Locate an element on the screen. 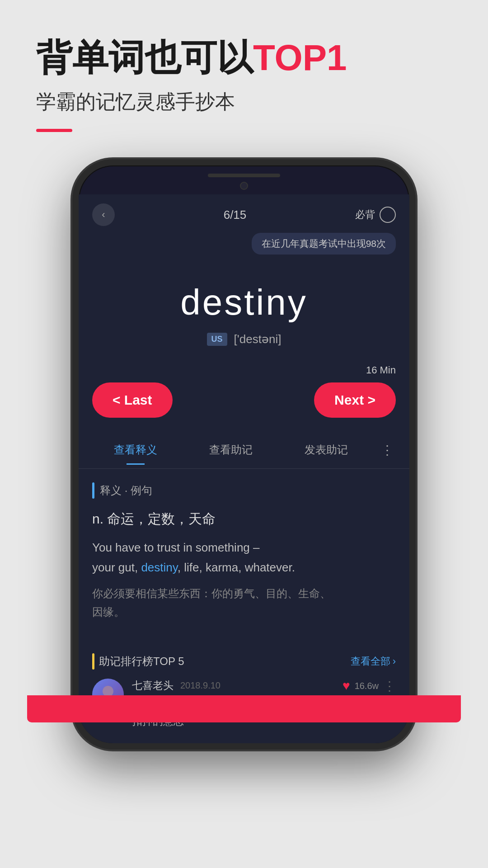 The image size is (488, 868). nav-buttons: 16 Min < Last Next > is located at coordinates (244, 396).